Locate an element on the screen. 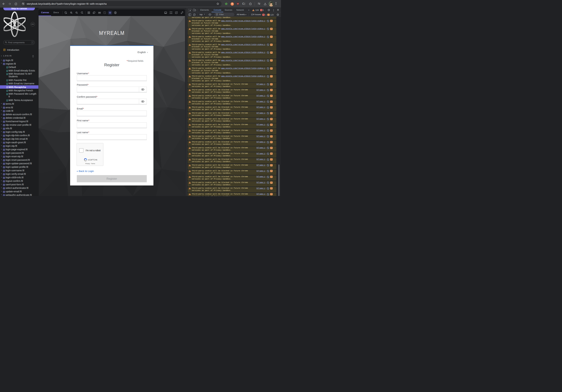 This screenshot has height=392, width=562. svg-text: uO is located at coordinates (238, 4).